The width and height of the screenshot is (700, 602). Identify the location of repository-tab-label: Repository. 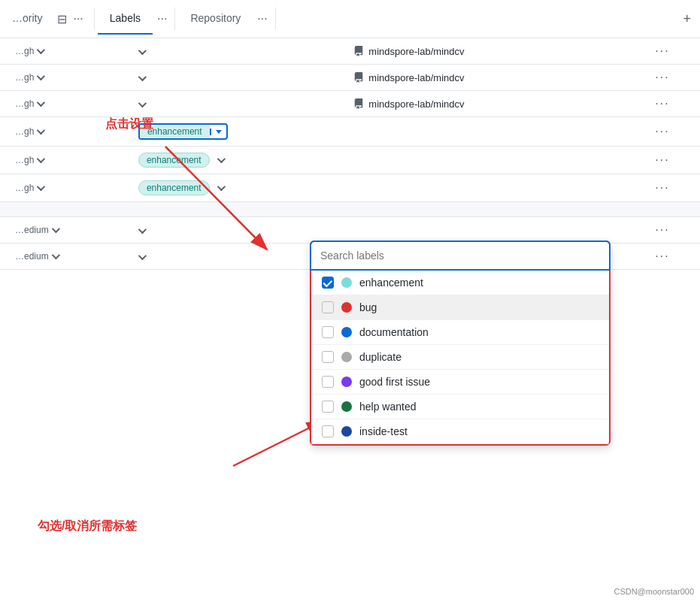
(215, 18).